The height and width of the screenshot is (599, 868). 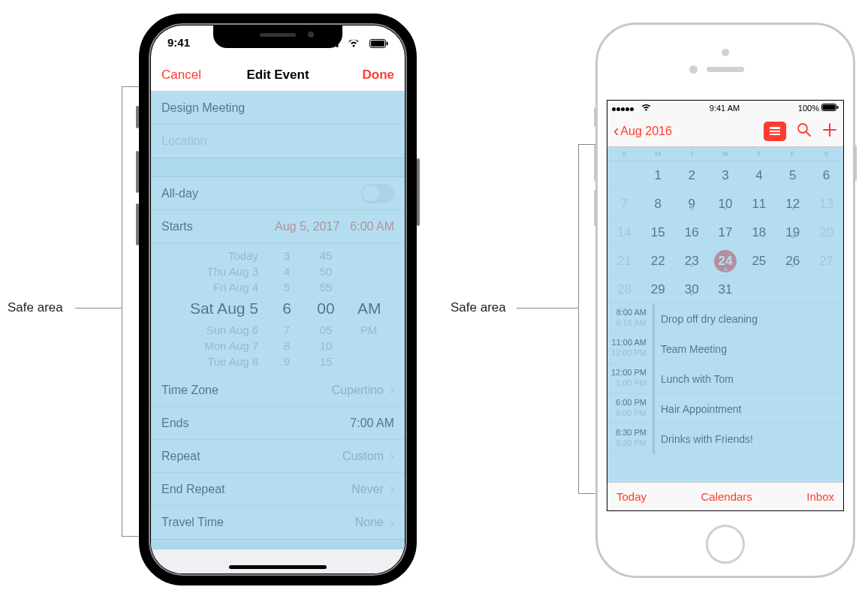 I want to click on agenda-time: 8:30 PM9:30 PM, so click(x=630, y=438).